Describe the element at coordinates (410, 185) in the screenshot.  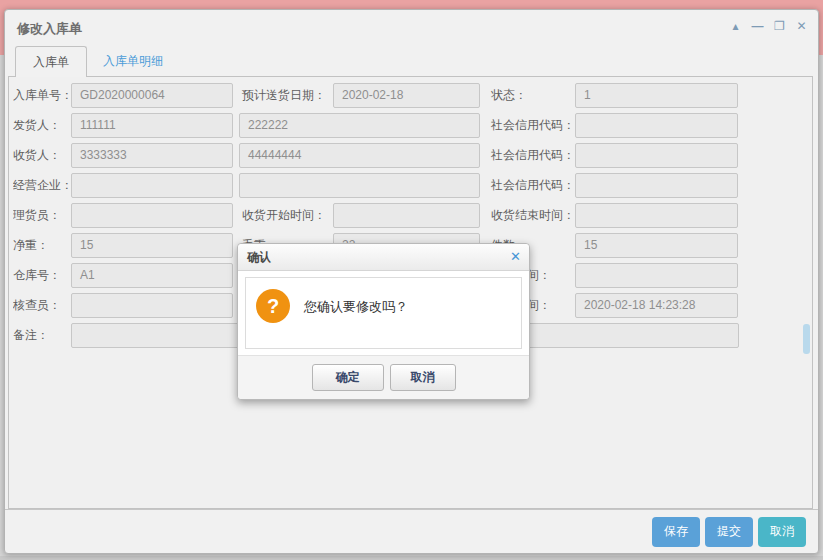
I see `form-row: 经营企业： 社会信用代码：` at that location.